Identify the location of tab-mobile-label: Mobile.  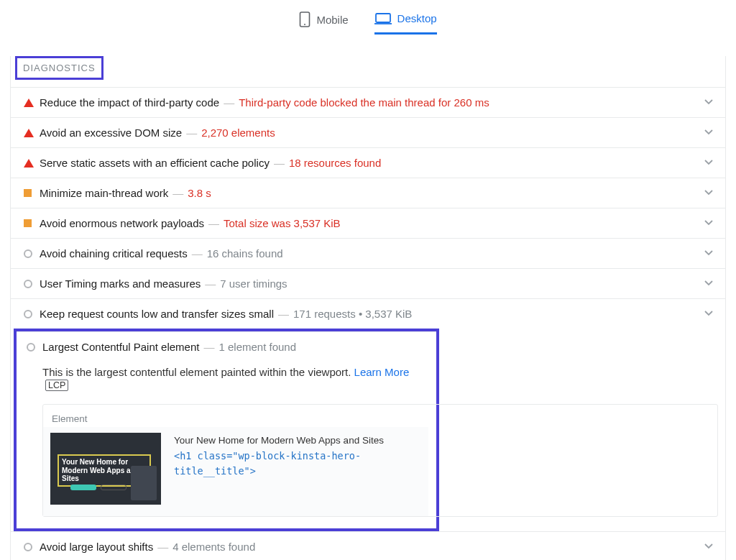
(332, 20).